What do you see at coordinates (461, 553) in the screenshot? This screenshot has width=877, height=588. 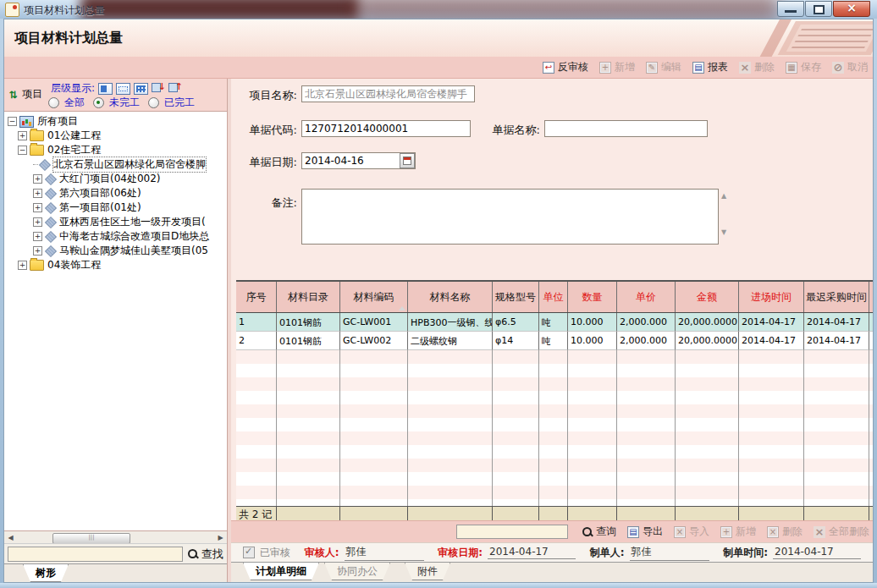 I see `audit-date-label: 审核日期:` at bounding box center [461, 553].